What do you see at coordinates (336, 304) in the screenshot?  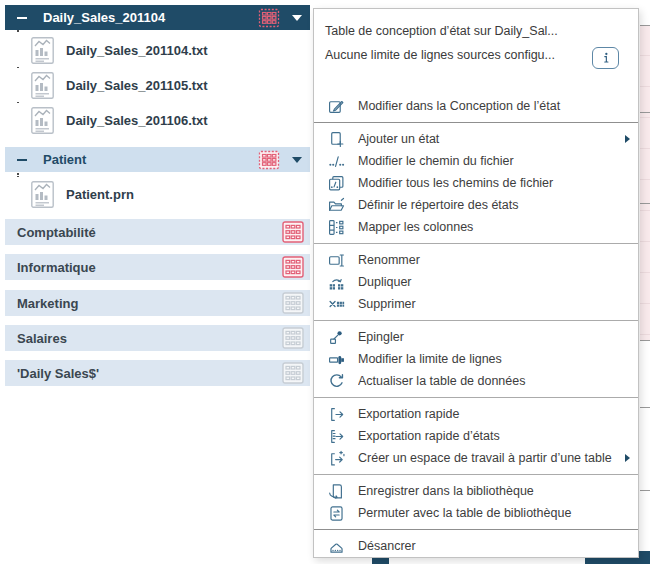 I see `delete-icon` at bounding box center [336, 304].